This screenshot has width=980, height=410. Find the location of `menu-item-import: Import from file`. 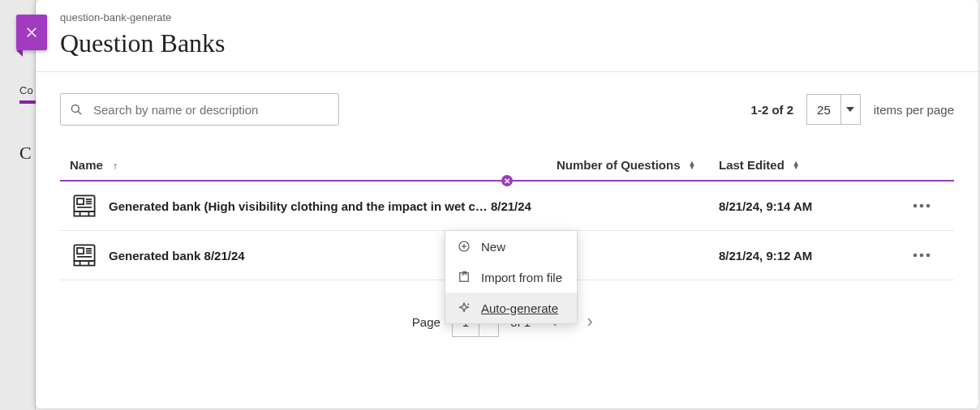

menu-item-import: Import from file is located at coordinates (511, 277).